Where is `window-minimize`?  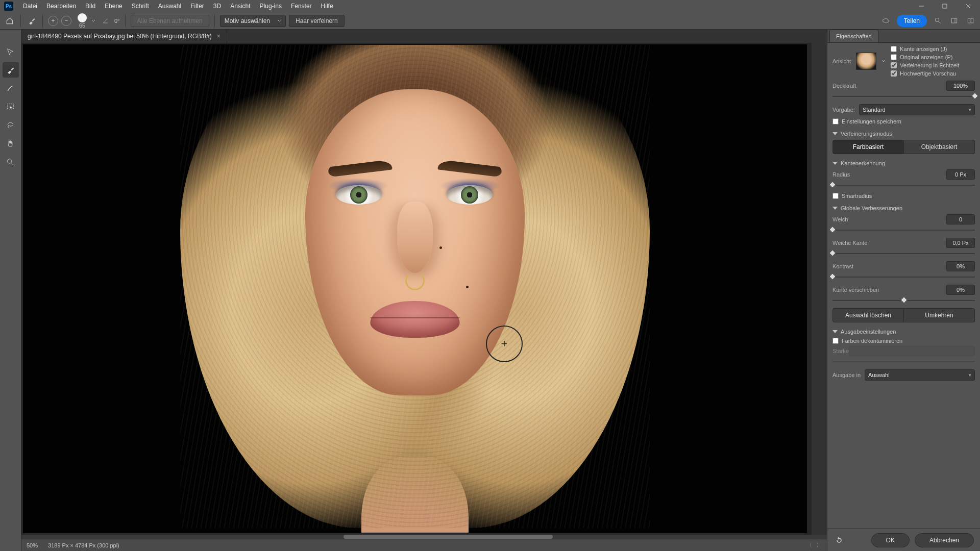 window-minimize is located at coordinates (921, 6).